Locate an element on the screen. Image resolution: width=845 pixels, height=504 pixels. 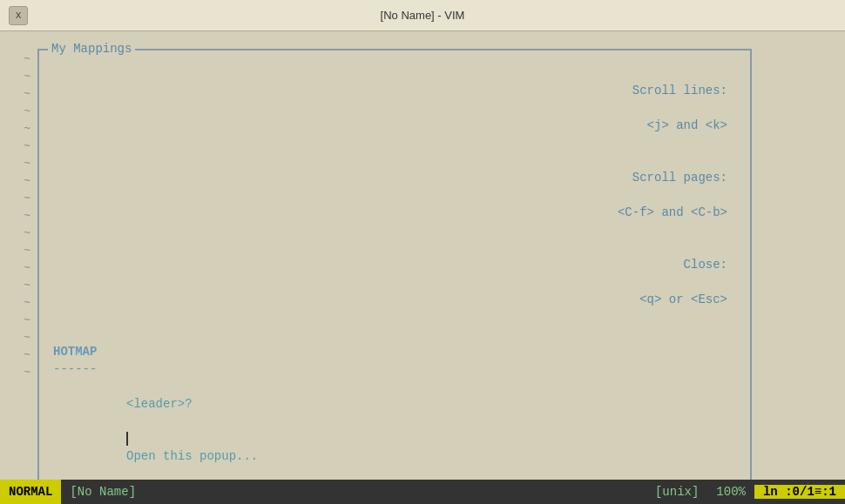
status-percent: 100% is located at coordinates (731, 492).